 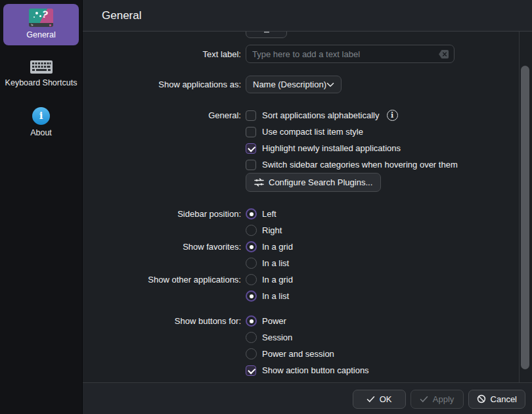 What do you see at coordinates (350, 54) in the screenshot?
I see `text-label-input` at bounding box center [350, 54].